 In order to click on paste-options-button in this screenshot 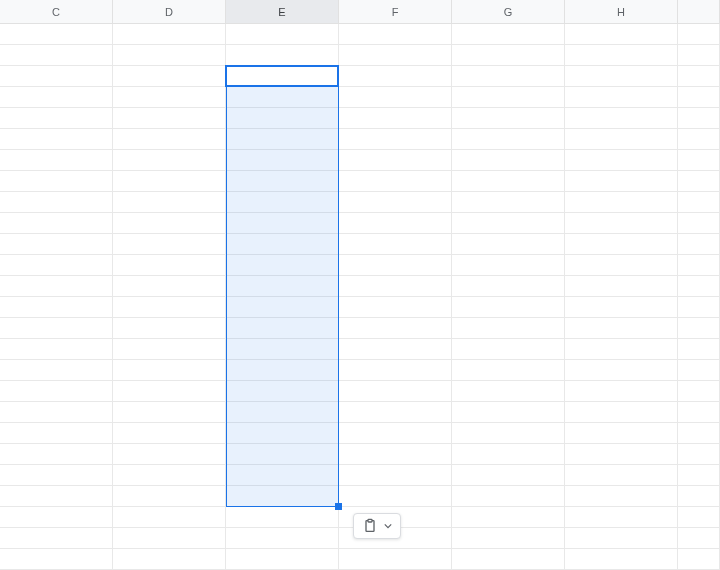, I will do `click(377, 526)`.